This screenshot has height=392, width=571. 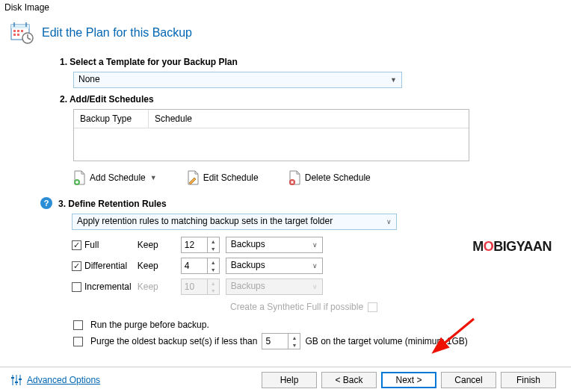 I want to click on help-button: Help, so click(x=289, y=380).